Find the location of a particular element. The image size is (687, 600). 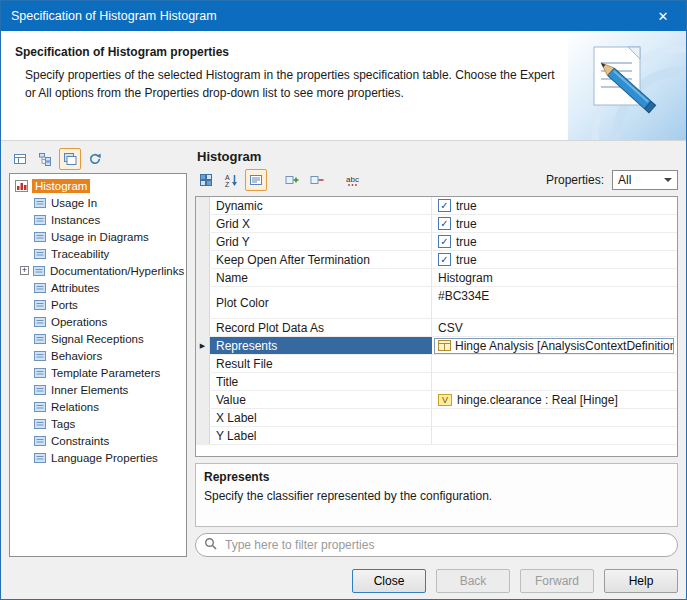

tree-item-signal-receptions: Signal Receptions is located at coordinates (98, 338).